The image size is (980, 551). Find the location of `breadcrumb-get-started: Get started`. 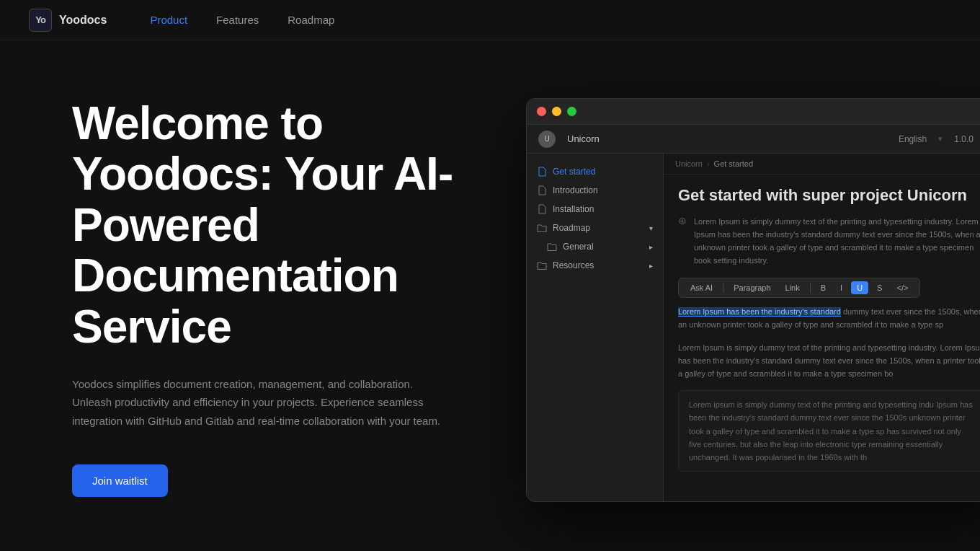

breadcrumb-get-started: Get started is located at coordinates (734, 164).